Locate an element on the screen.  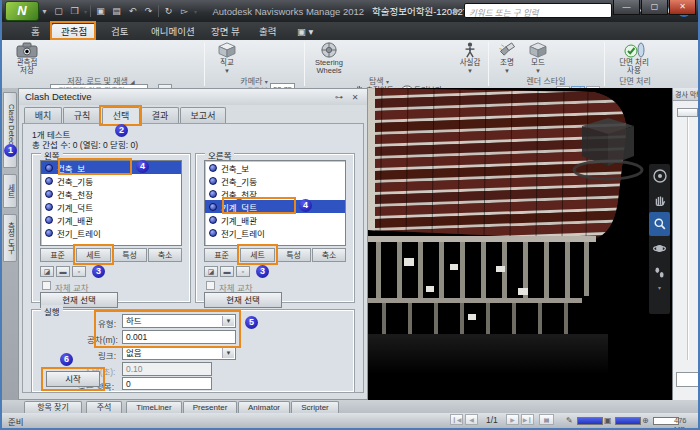
sheet-first-button: ❙◀ is located at coordinates (456, 420).